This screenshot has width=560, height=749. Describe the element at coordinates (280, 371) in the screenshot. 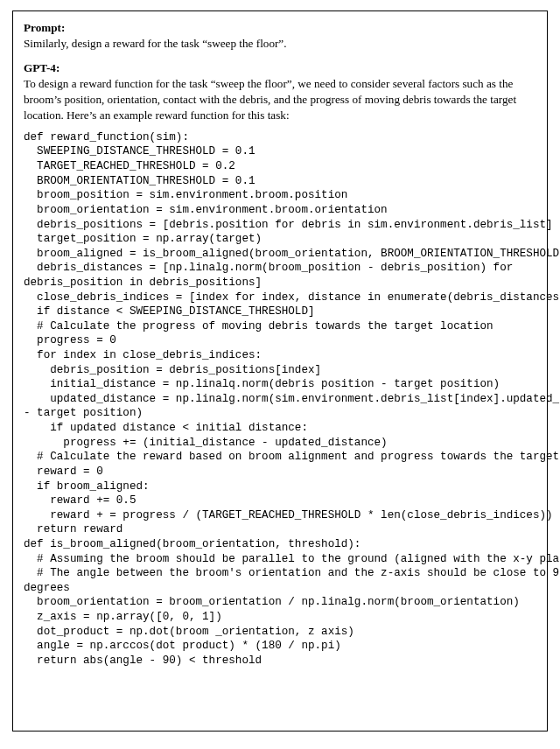

I see `code-line: debris_position = debris_positions[index…` at that location.